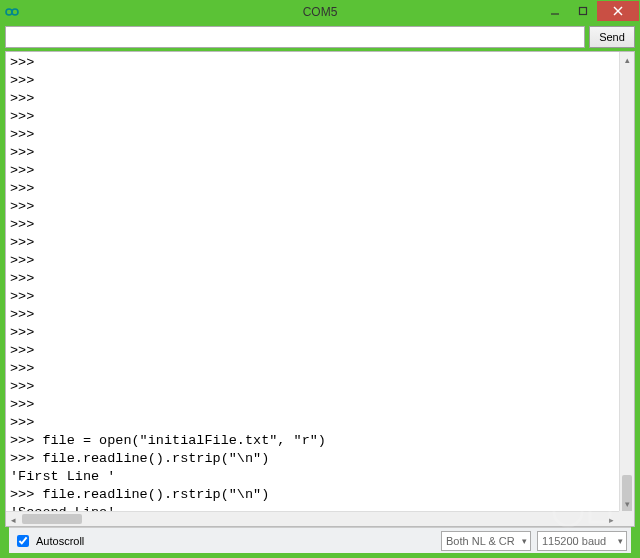  What do you see at coordinates (618, 11) in the screenshot?
I see `close-button` at bounding box center [618, 11].